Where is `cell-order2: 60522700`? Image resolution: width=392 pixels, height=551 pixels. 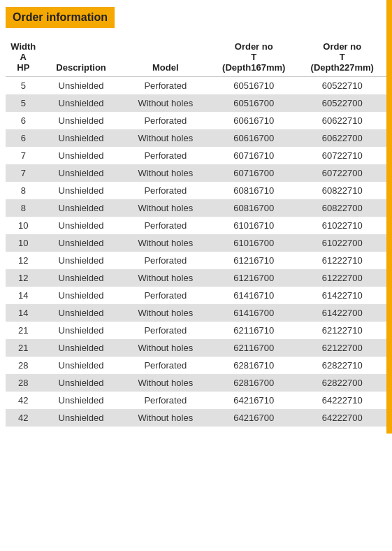 cell-order2: 60522700 is located at coordinates (342, 103).